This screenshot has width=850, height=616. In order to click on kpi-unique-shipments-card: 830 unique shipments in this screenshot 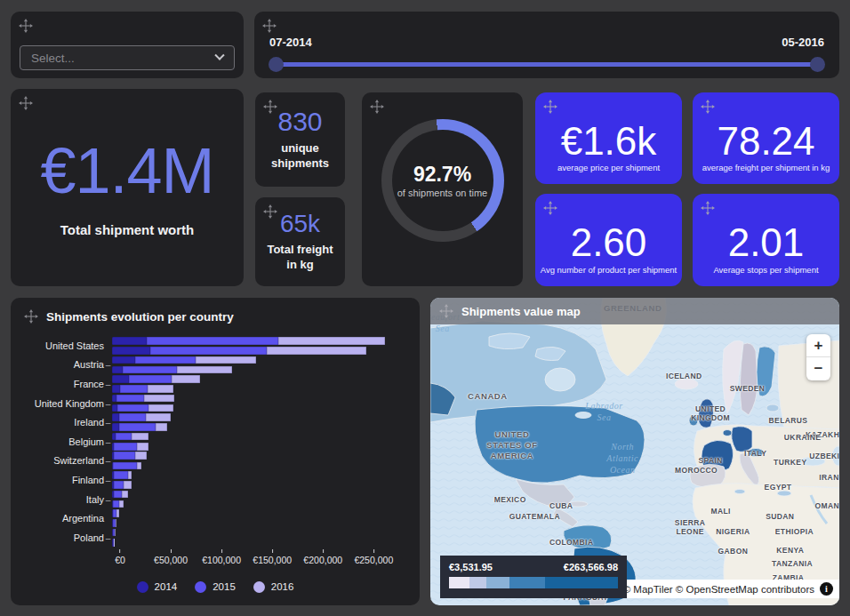, I will do `click(301, 140)`.